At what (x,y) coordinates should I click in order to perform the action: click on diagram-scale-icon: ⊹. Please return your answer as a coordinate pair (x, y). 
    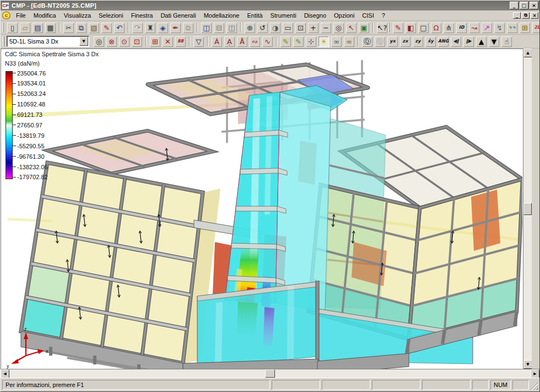
    Looking at the image, I should click on (311, 42).